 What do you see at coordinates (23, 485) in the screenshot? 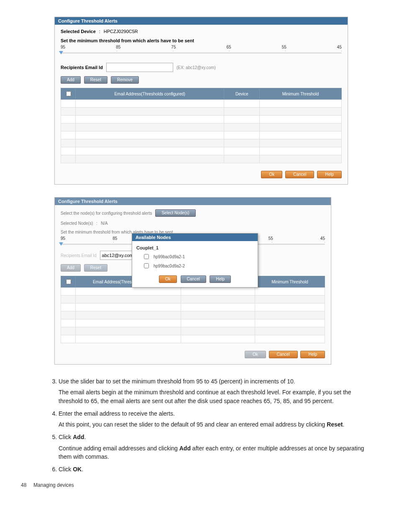
I see `page-number: 48` at bounding box center [23, 485].